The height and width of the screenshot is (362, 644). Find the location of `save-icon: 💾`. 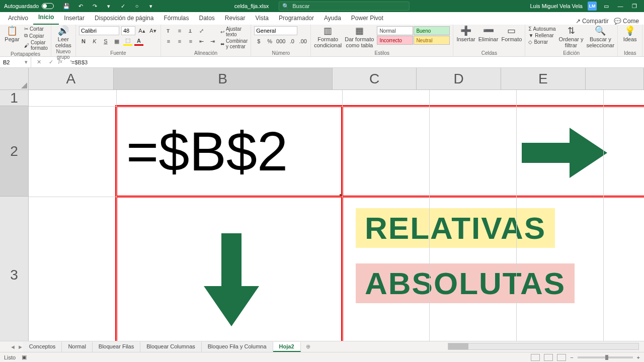

save-icon: 💾 is located at coordinates (66, 6).